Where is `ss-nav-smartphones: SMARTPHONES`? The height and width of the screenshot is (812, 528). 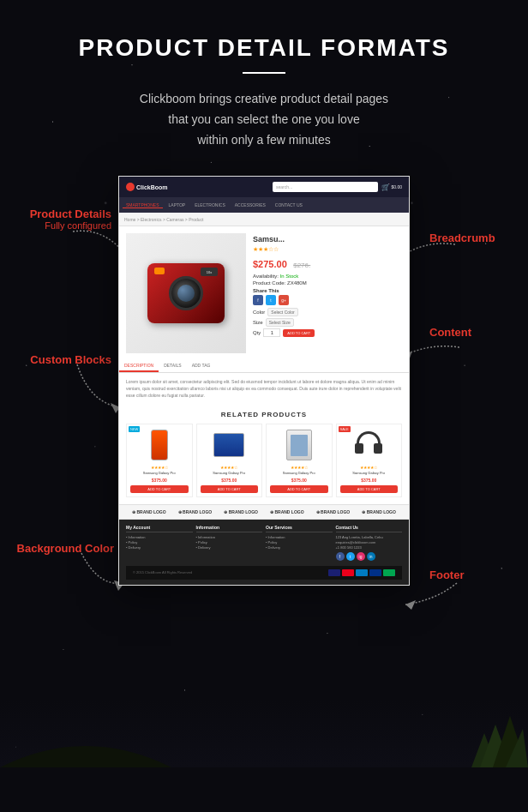 ss-nav-smartphones: SMARTPHONES is located at coordinates (142, 206).